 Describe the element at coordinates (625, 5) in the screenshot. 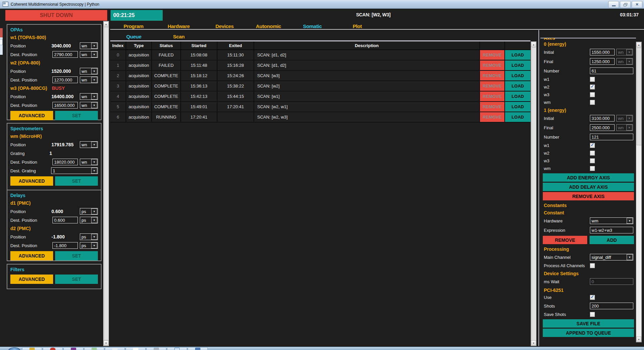

I see `restore-button` at that location.